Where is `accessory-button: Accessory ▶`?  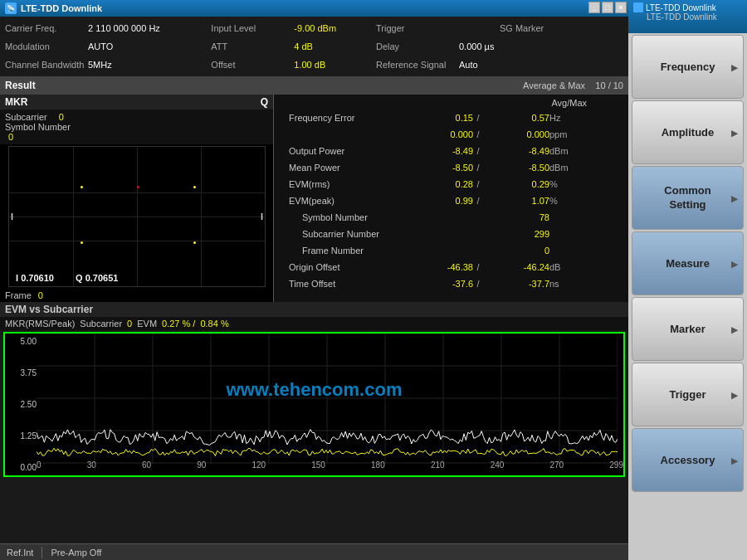
accessory-button: Accessory ▶ is located at coordinates (687, 460).